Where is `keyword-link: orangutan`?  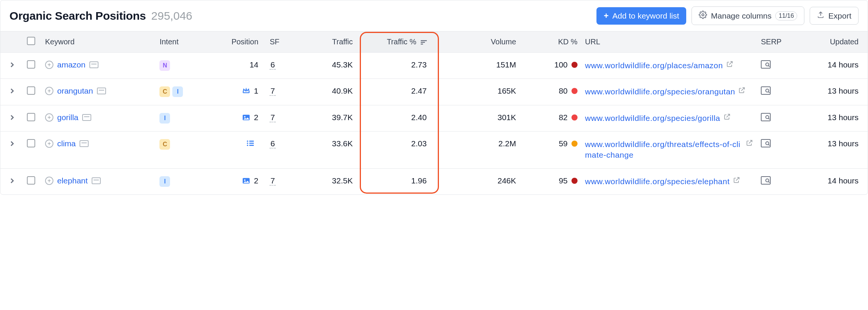
keyword-link: orangutan is located at coordinates (75, 91).